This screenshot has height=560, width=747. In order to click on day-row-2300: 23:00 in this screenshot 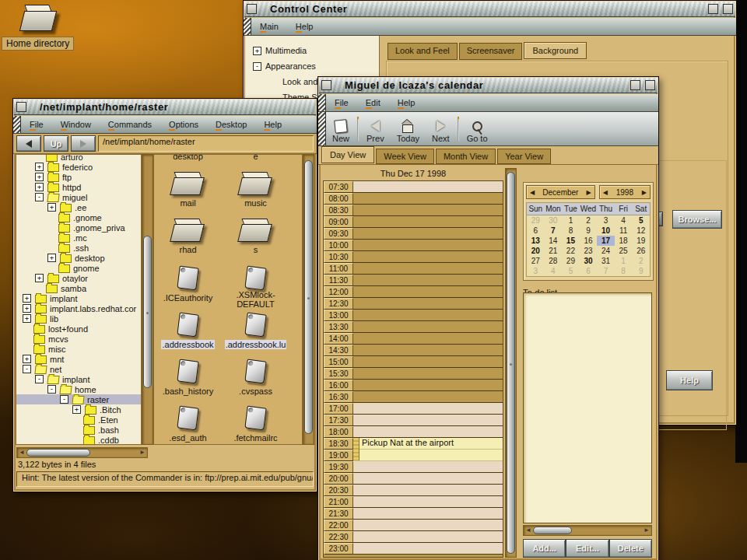, I will do `click(413, 549)`.